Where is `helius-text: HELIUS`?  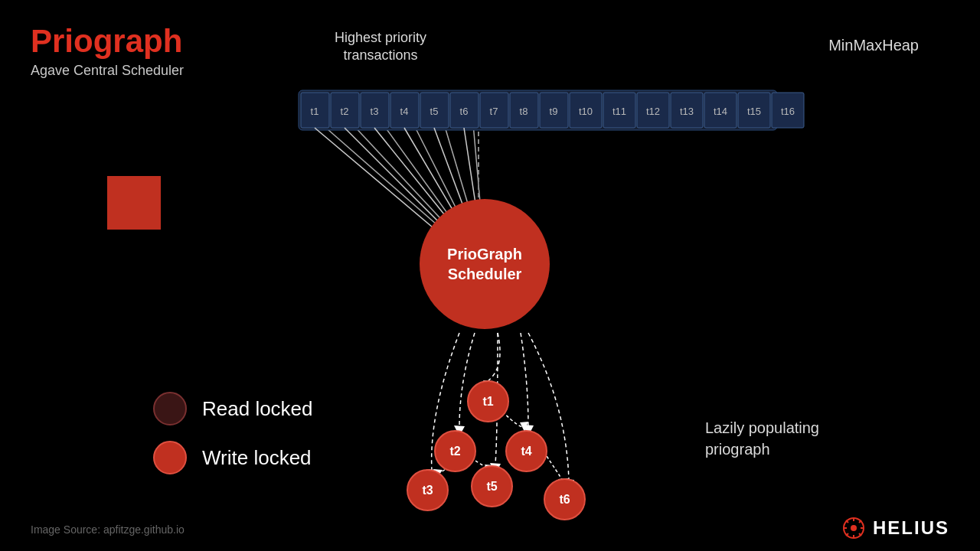 helius-text: HELIUS is located at coordinates (911, 528).